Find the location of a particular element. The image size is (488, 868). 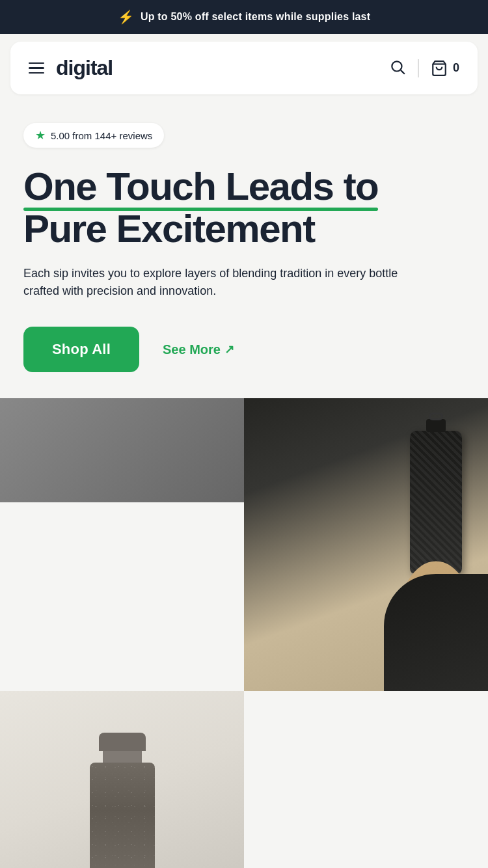

hero-subtitle: Each sip invites you to explore layers o… is located at coordinates (212, 283).